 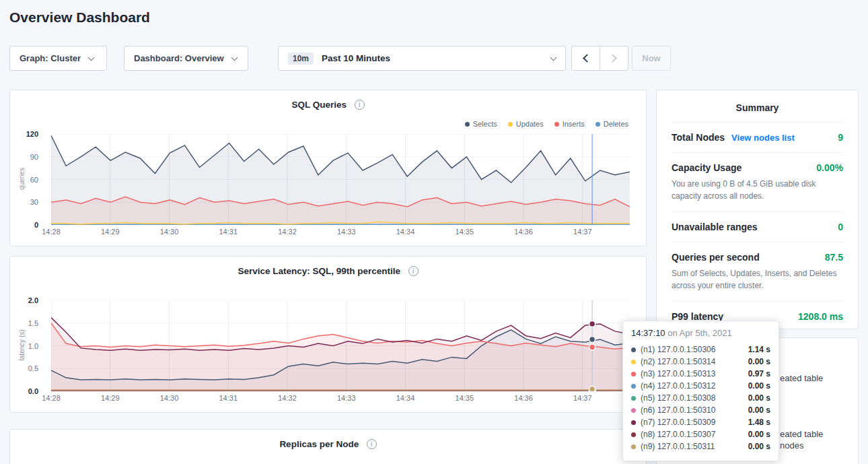 What do you see at coordinates (700, 333) in the screenshot?
I see `tooltip-date: on Apr 5th, 2021` at bounding box center [700, 333].